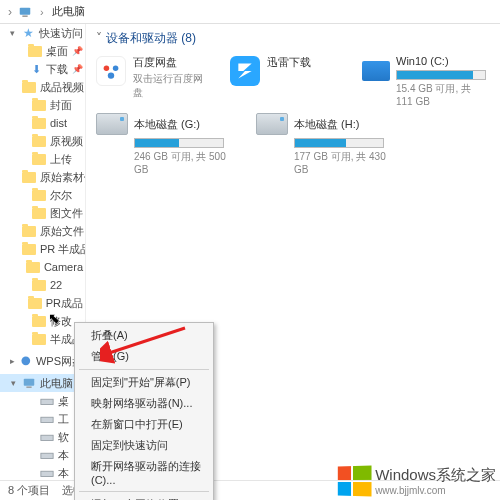  What do you see at coordinates (42, 401) in the screenshot?
I see `sidebar-drive-item: 桌` at bounding box center [42, 401].